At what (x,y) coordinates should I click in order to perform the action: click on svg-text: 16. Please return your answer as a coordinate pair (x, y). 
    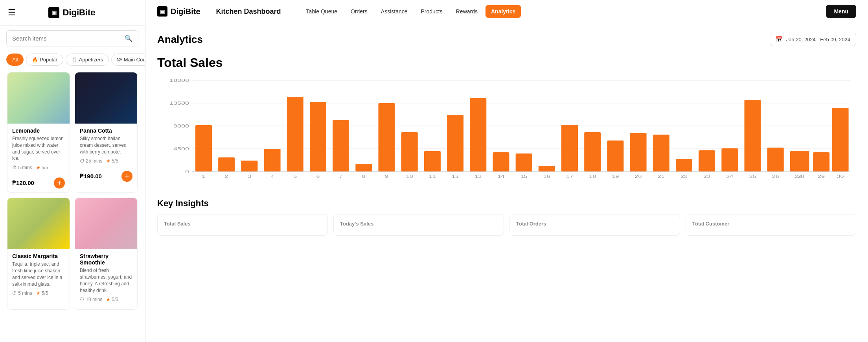
    Looking at the image, I should click on (547, 176).